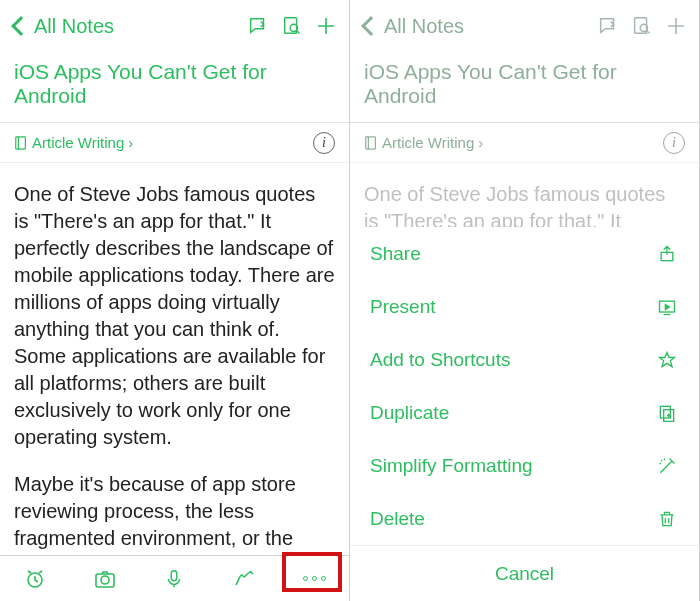 The image size is (700, 601). What do you see at coordinates (314, 579) in the screenshot?
I see `more-icon` at bounding box center [314, 579].